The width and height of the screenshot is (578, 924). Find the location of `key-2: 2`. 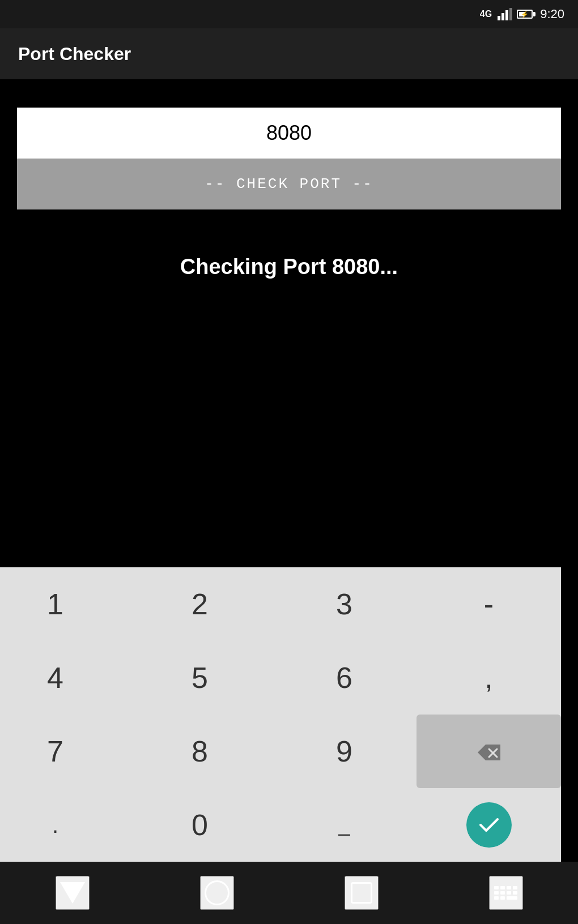

key-2: 2 is located at coordinates (199, 604).